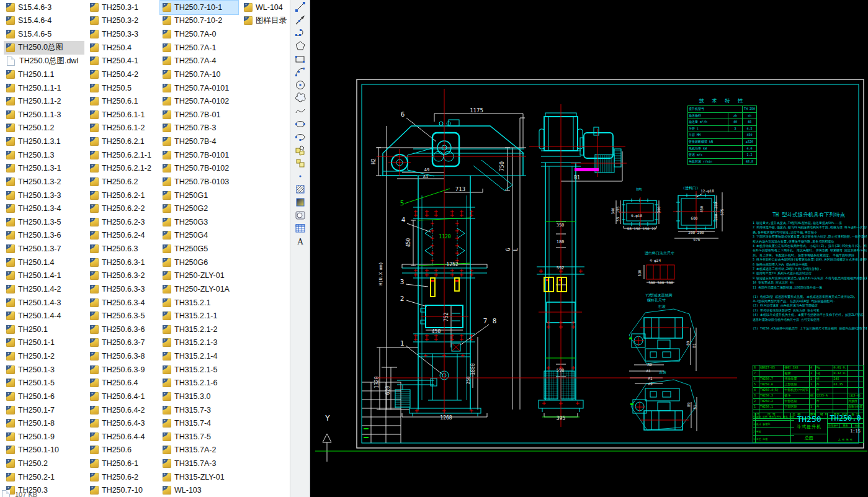  What do you see at coordinates (199, 490) in the screenshot?
I see `file-item: WL-103` at bounding box center [199, 490].